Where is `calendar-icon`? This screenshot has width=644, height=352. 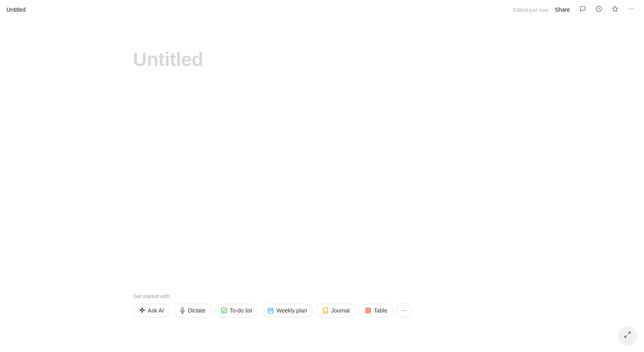
calendar-icon is located at coordinates (271, 311).